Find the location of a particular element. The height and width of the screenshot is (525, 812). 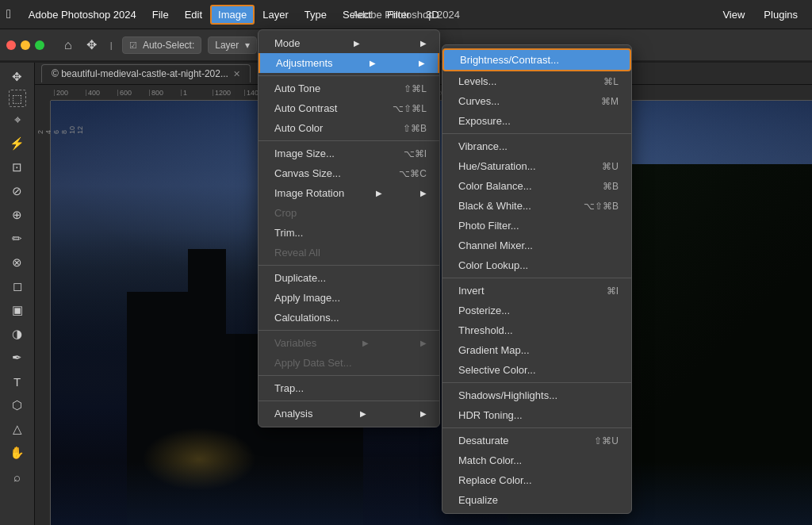

tool-gradient: ▣ is located at coordinates (17, 310).